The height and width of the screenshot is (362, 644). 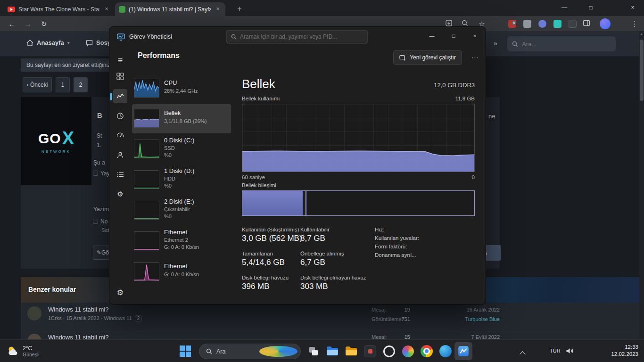 I want to click on thread-page-badge: 2, so click(x=139, y=319).